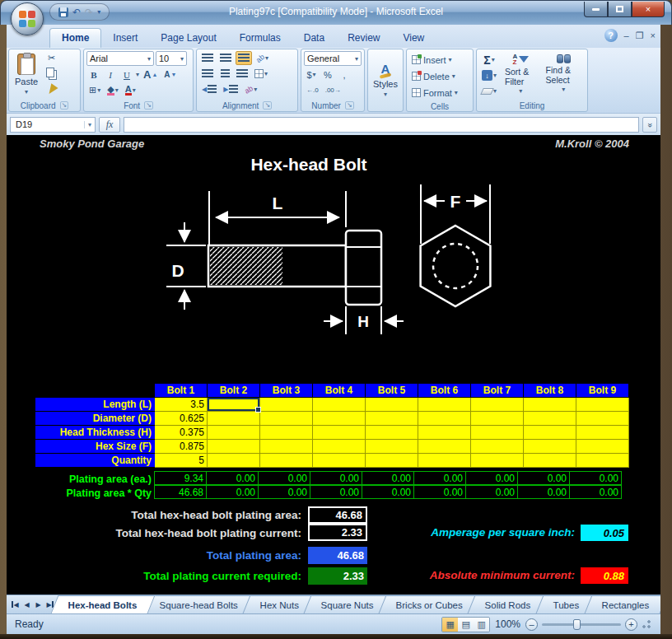 The image size is (672, 639). What do you see at coordinates (333, 91) in the screenshot?
I see `decrease-decimal-button: .00→` at bounding box center [333, 91].